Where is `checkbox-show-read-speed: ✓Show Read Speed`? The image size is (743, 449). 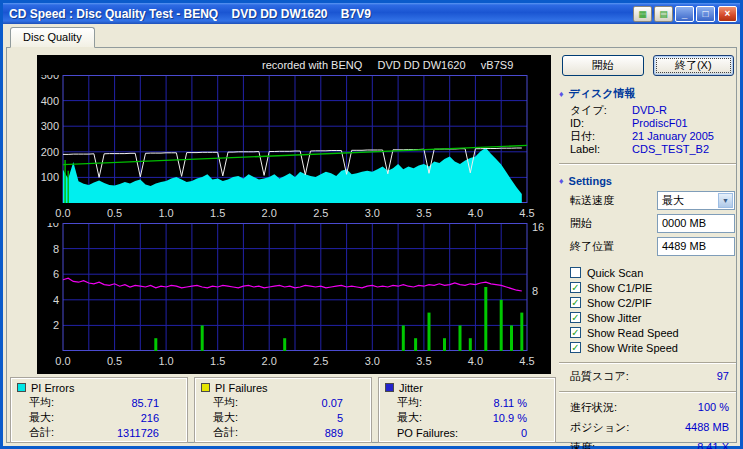 checkbox-show-read-speed: ✓Show Read Speed is located at coordinates (654, 332).